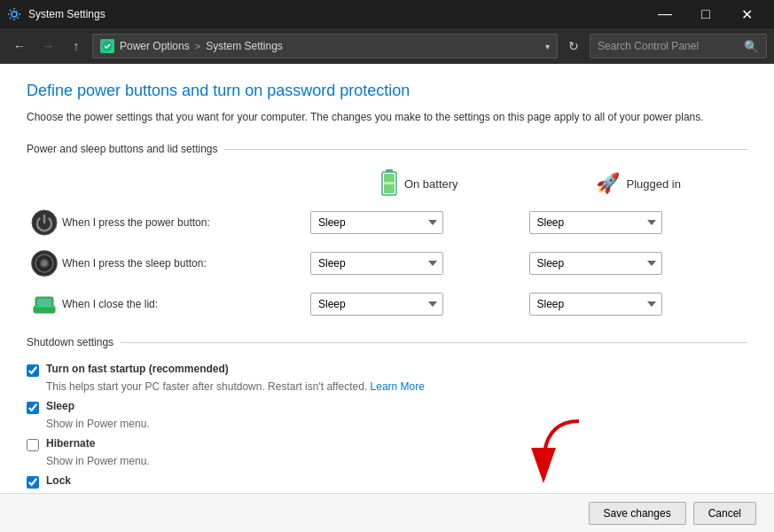 The height and width of the screenshot is (532, 774). I want to click on fast-startup-row: Turn on fast startup (recommended), so click(387, 370).